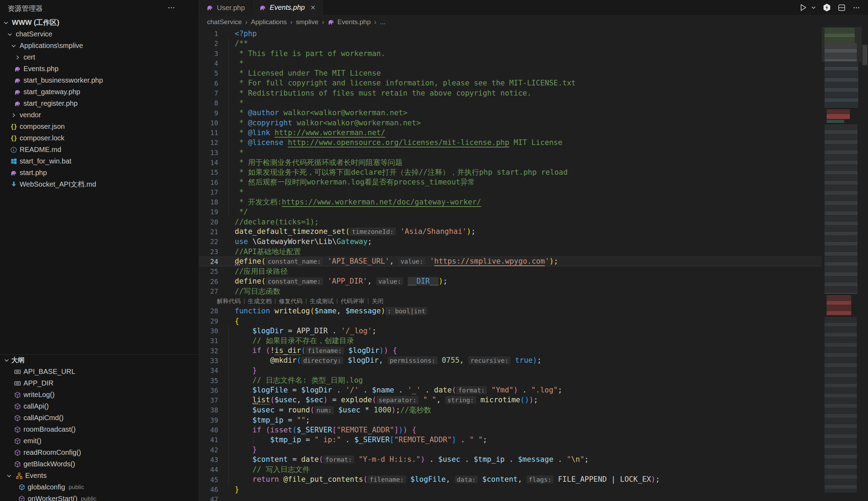 The image size is (868, 501). What do you see at coordinates (511, 113) in the screenshot?
I see `code-line-9: 9 * @author walkor<walkor@workerman.net>` at bounding box center [511, 113].